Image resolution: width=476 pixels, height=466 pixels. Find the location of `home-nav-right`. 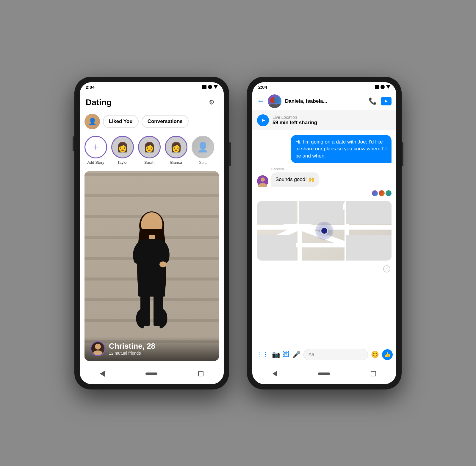

home-nav-right is located at coordinates (324, 374).